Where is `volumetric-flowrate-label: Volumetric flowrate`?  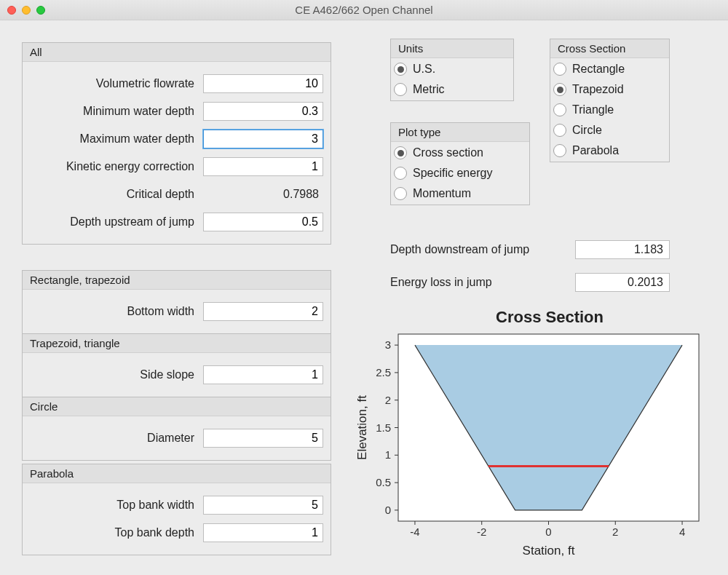
volumetric-flowrate-label: Volumetric flowrate is located at coordinates (112, 84).